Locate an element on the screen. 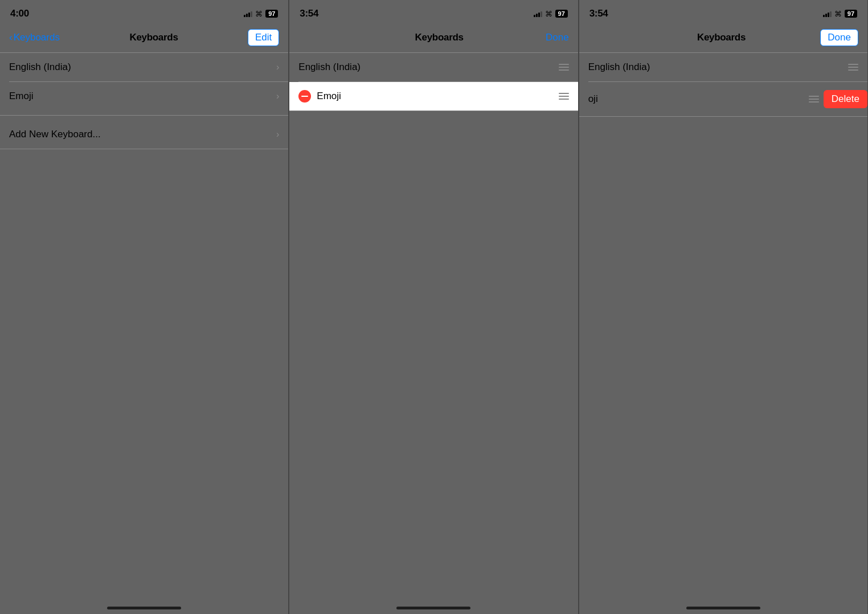 This screenshot has height=614, width=868. list-item-text-english-3: English (India) is located at coordinates (620, 67).